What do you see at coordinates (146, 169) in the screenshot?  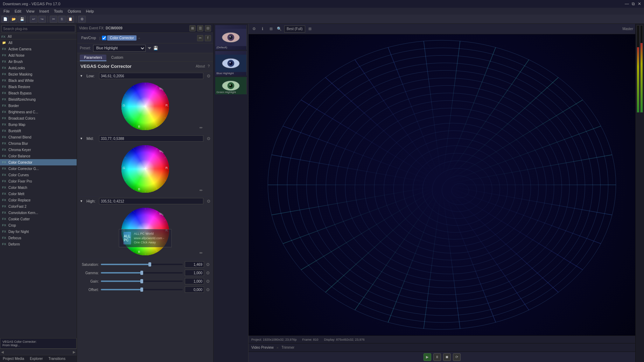 I see `mid-crosshair` at bounding box center [146, 169].